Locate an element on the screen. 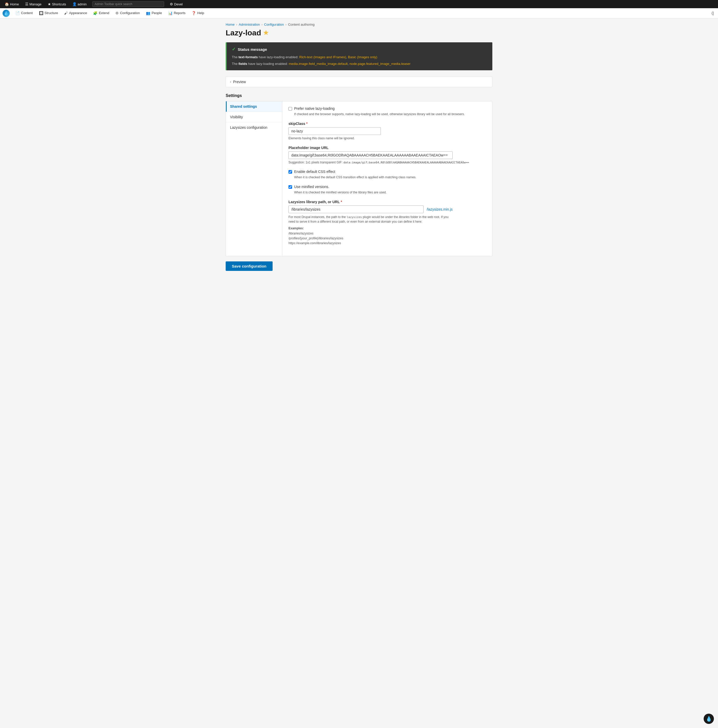 This screenshot has width=718, height=728. library-path-desc: For most Drupal instances, the path to t… is located at coordinates (371, 219).